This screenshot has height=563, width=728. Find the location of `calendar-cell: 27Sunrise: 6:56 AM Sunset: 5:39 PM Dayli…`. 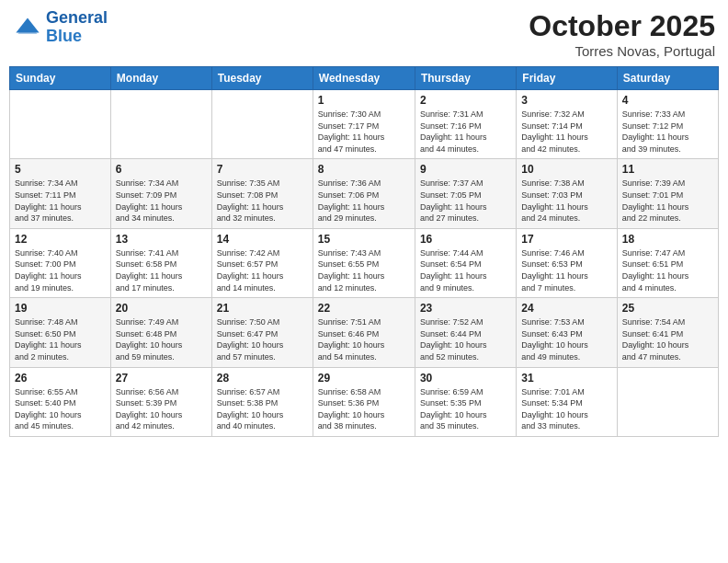

calendar-cell: 27Sunrise: 6:56 AM Sunset: 5:39 PM Dayli… is located at coordinates (161, 401).